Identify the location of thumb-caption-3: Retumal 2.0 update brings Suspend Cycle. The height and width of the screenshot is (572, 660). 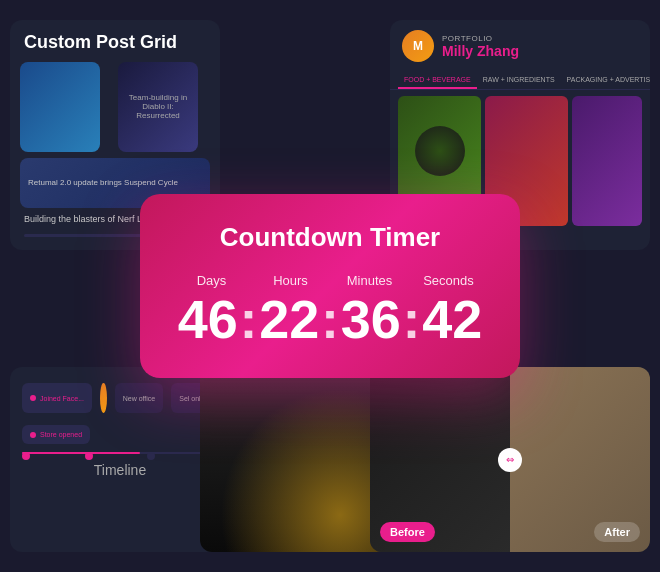
(103, 182).